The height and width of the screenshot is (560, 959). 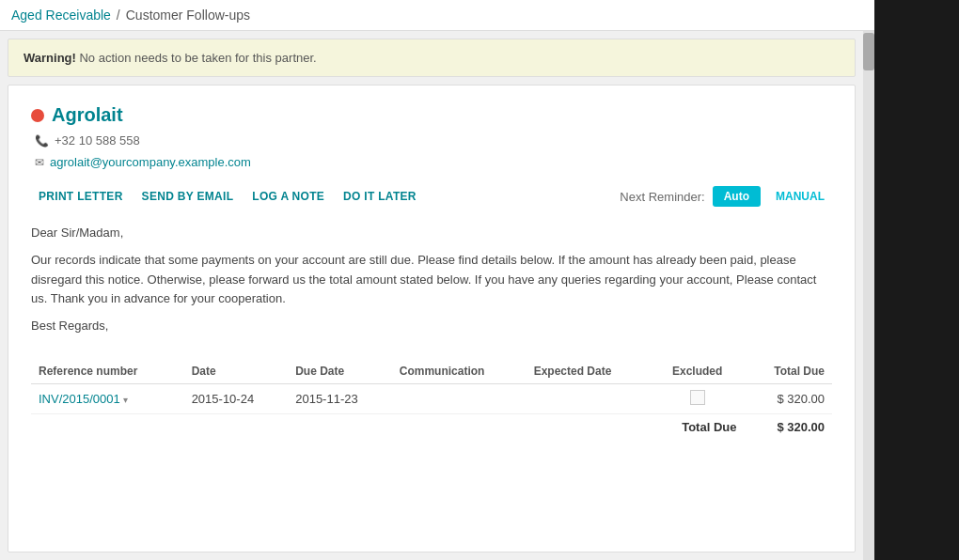 What do you see at coordinates (61, 15) in the screenshot?
I see `breadcrumb-parent-link: Aged Receivable` at bounding box center [61, 15].